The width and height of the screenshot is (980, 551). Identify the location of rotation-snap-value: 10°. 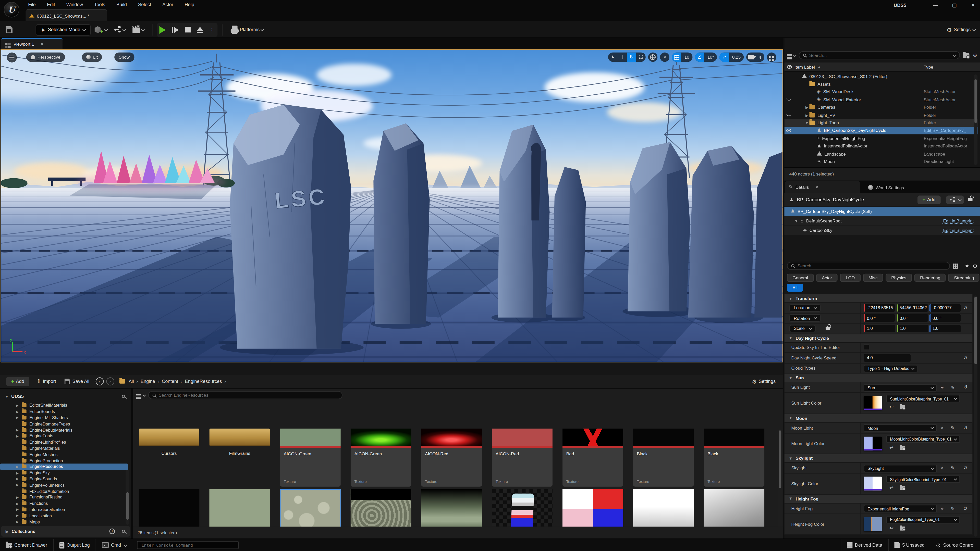
(711, 57).